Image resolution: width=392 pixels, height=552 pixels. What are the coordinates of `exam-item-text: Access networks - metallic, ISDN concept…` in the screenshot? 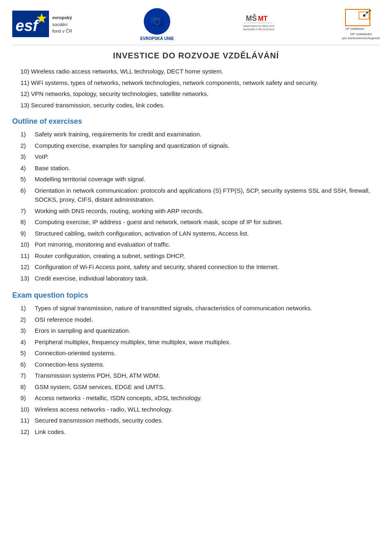 It's located at (207, 398).